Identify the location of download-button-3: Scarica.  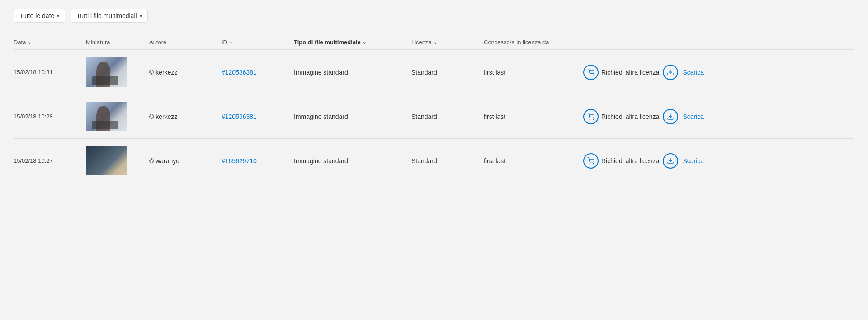
(684, 161).